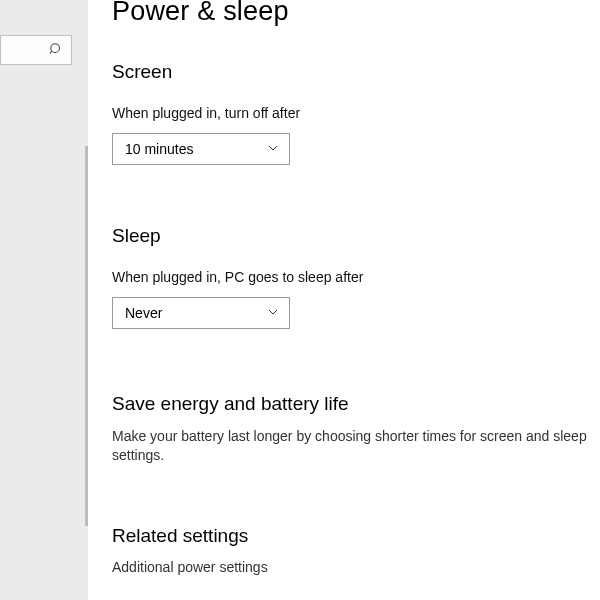 The width and height of the screenshot is (600, 600). What do you see at coordinates (356, 536) in the screenshot?
I see `section-heading-related: Related settings` at bounding box center [356, 536].